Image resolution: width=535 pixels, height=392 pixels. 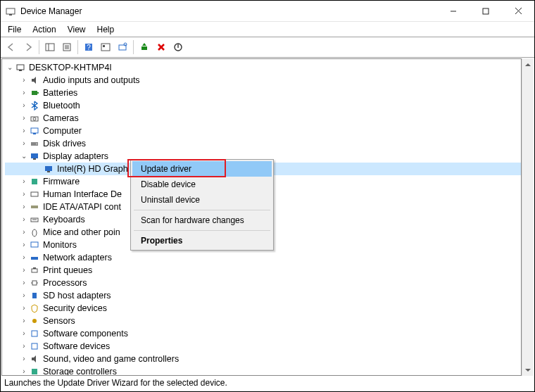 I want to click on disable-button, so click(x=178, y=47).